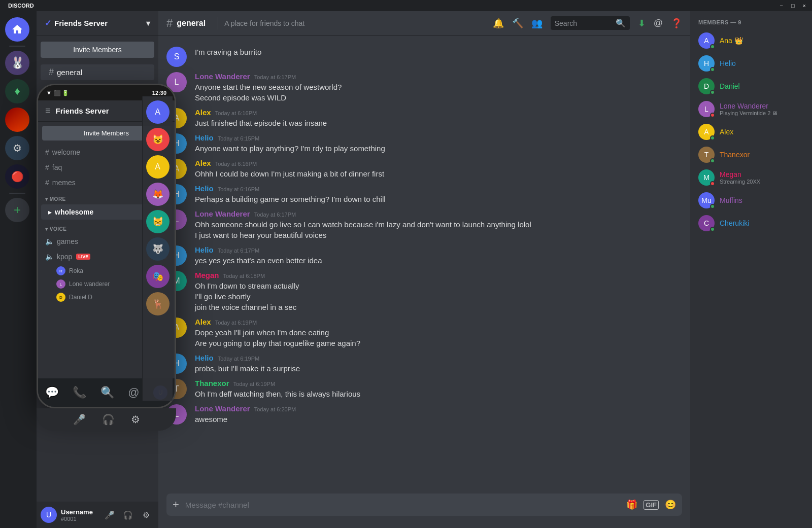 This screenshot has width=812, height=528. I want to click on voice-channel-kpop: 🔈 kpop, so click(97, 201).